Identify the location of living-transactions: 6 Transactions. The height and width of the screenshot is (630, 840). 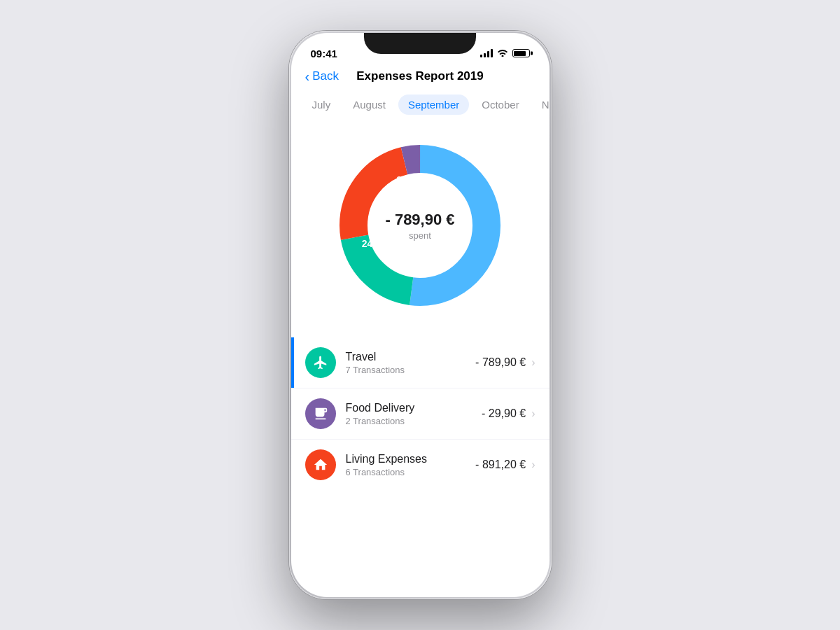
(411, 472).